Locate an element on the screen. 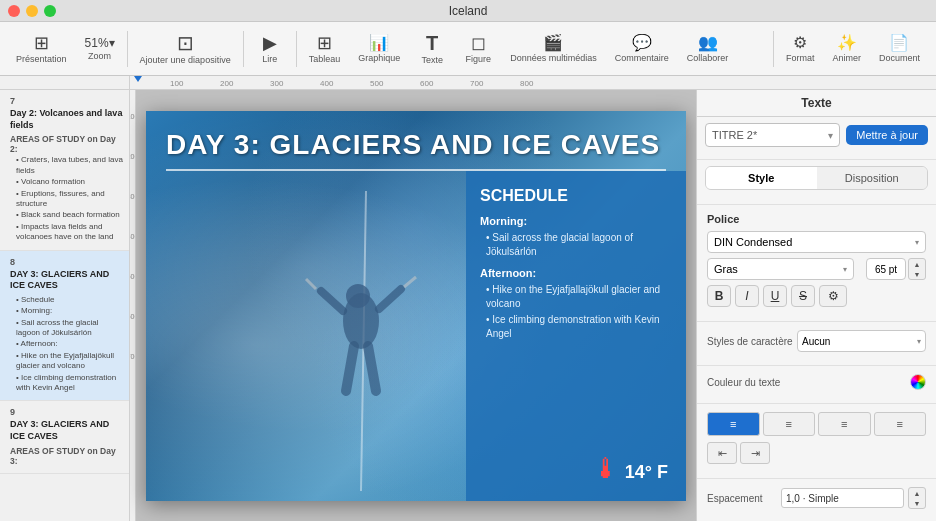 The height and width of the screenshot is (521, 936). bold-button: B is located at coordinates (719, 296).